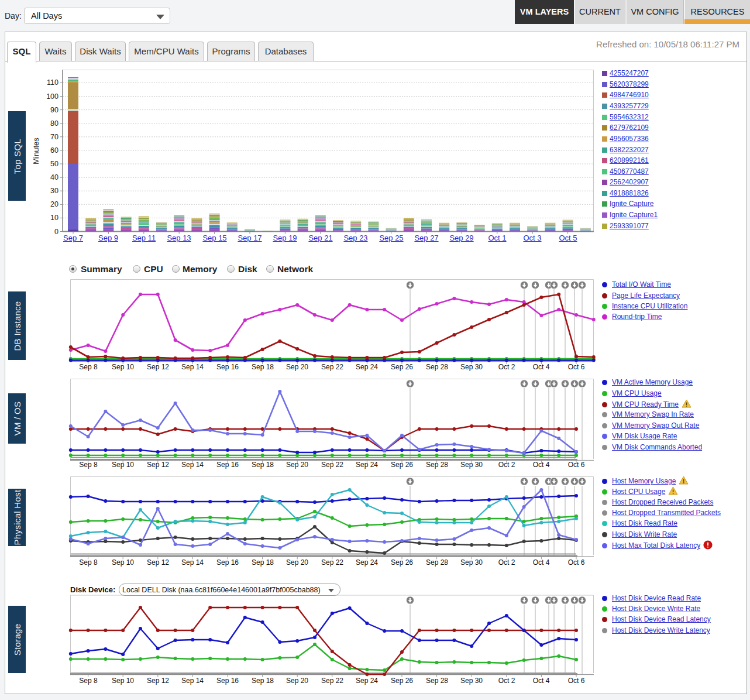 The image size is (750, 700). I want to click on svg-text: 10, so click(54, 218).